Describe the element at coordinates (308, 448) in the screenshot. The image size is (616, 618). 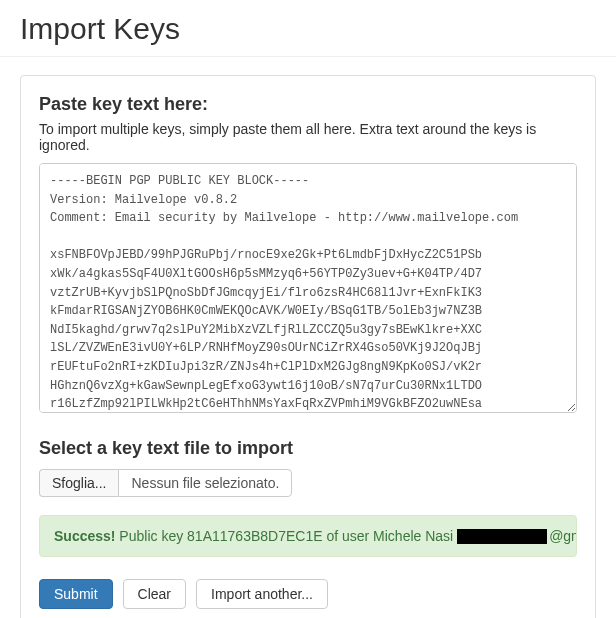
I see `file-heading: Select a key text file to import` at that location.